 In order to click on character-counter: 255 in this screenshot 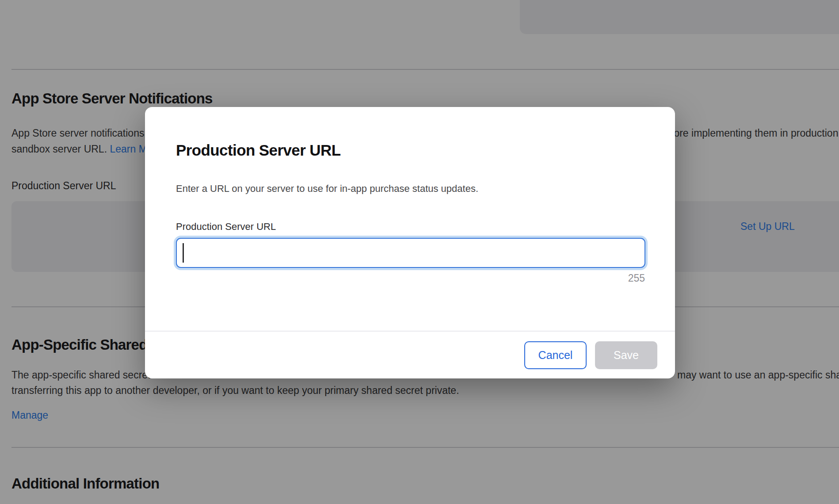, I will do `click(637, 279)`.